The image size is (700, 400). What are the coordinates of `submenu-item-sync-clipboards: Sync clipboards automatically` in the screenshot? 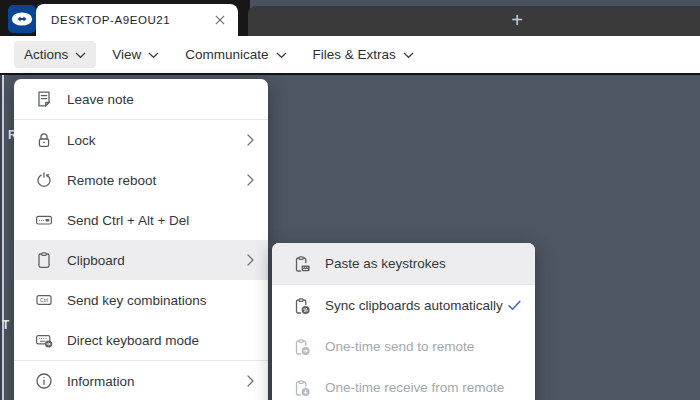 It's located at (404, 306).